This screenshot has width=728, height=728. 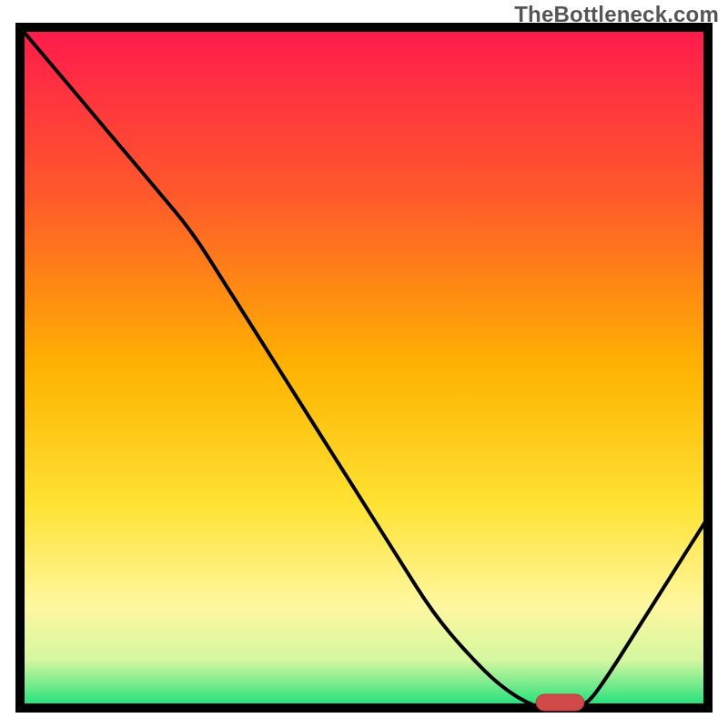 What do you see at coordinates (617, 15) in the screenshot?
I see `watermark-text: TheBottleneck.com` at bounding box center [617, 15].